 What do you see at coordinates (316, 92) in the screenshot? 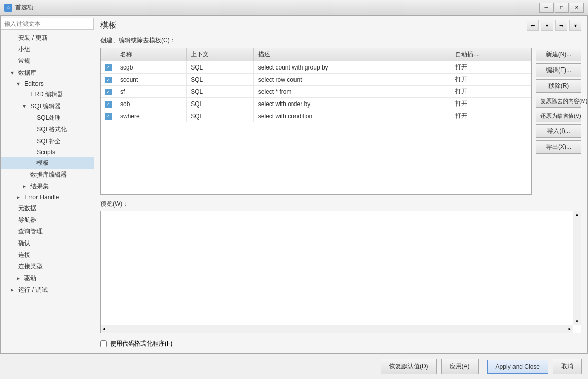
I see `table-row: ✓ sf SQL select * from 打开` at bounding box center [316, 92].